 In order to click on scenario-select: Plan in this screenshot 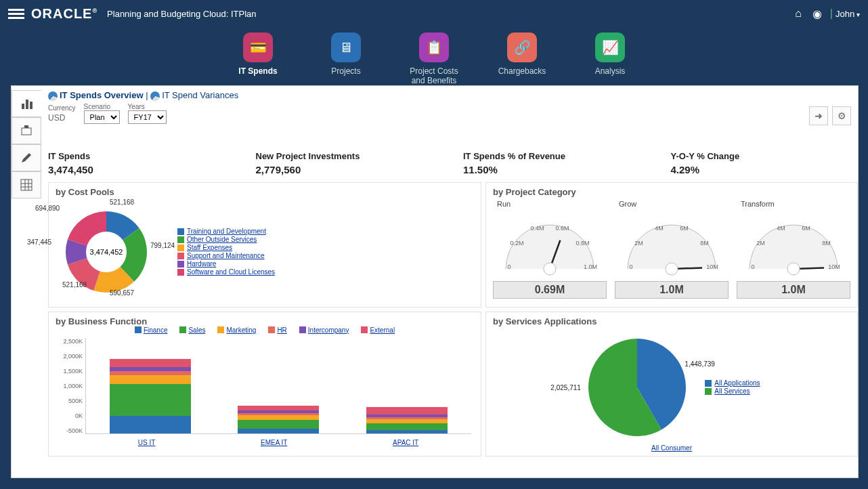, I will do `click(102, 117)`.